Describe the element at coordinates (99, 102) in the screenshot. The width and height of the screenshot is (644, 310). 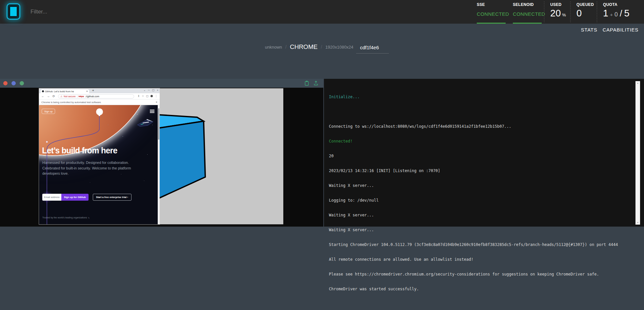
I see `automation-infobar: Chrome is being controlled by automated …` at that location.